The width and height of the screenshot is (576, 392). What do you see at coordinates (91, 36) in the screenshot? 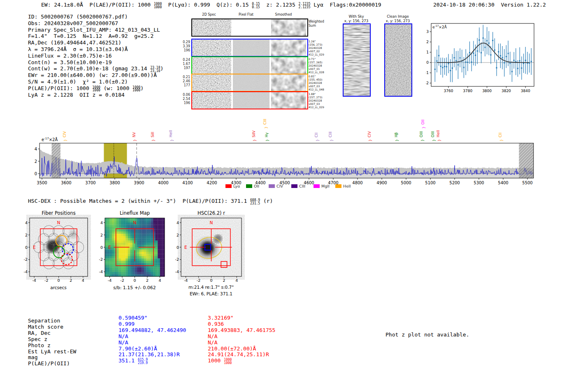
I see `info-text: F=1.4" T=0.125 N=1.12 A=0.92 g=25.2` at bounding box center [91, 36].